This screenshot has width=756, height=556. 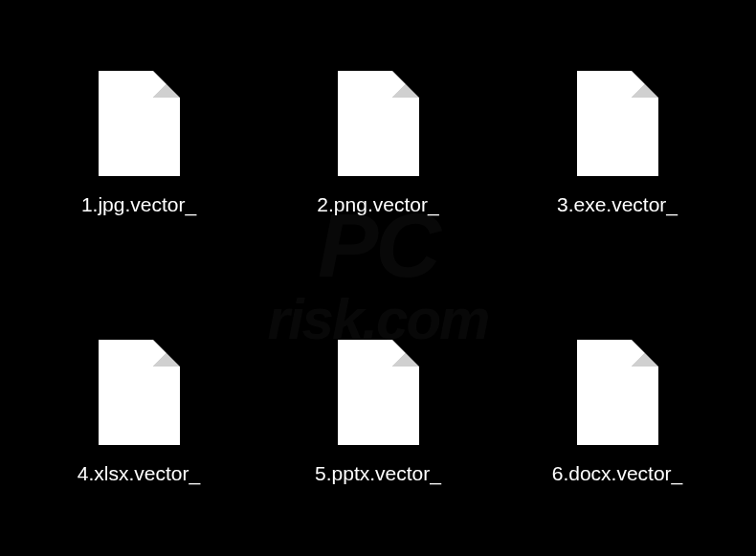 I want to click on file-item: 6.docx.vector_, so click(x=617, y=413).